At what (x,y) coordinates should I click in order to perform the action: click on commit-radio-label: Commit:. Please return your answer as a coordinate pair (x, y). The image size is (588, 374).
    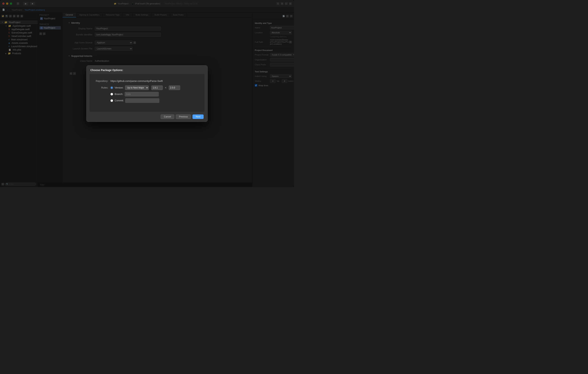
    Looking at the image, I should click on (119, 101).